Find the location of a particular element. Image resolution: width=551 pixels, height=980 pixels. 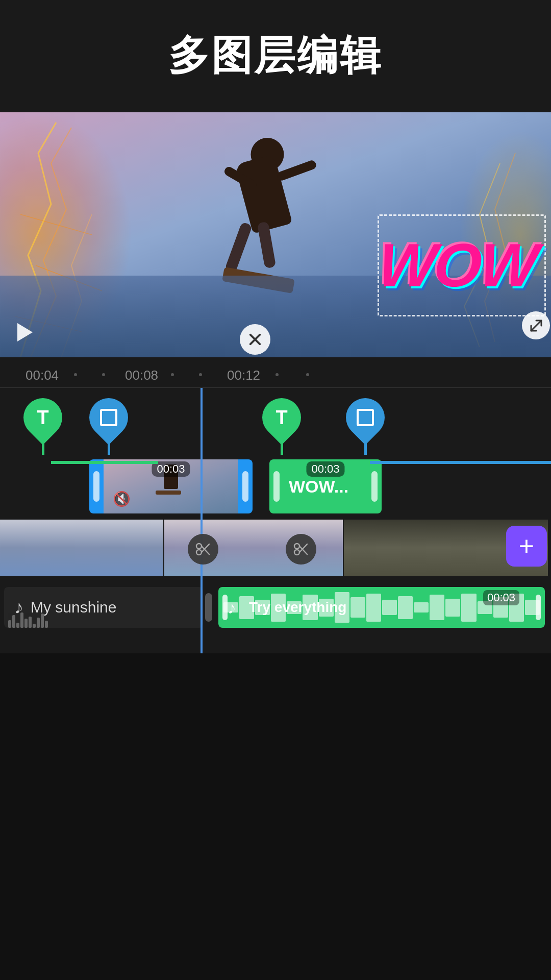

time-mark-8: 00:08 is located at coordinates (142, 376).